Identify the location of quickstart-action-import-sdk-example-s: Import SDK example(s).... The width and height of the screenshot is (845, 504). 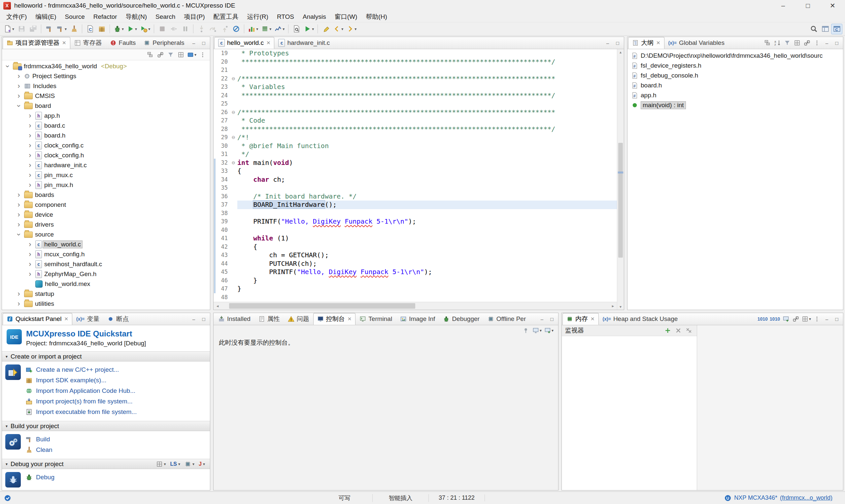
(81, 380).